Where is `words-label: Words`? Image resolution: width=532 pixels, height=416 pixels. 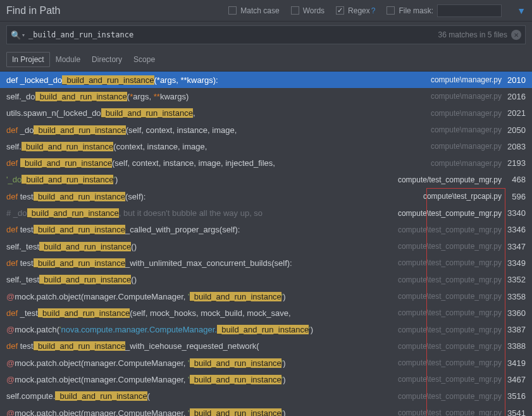 words-label: Words is located at coordinates (314, 11).